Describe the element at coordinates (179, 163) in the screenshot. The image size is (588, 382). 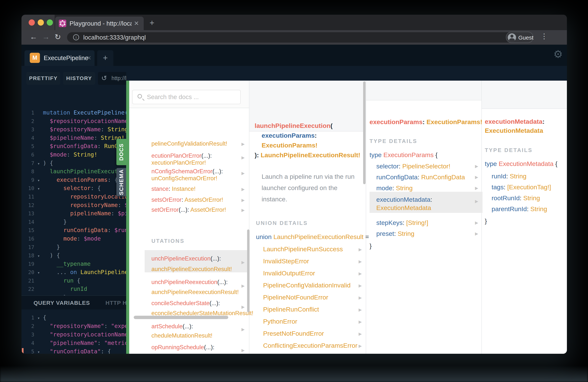
I see `docs-item: xecutionPlanOrError!` at that location.